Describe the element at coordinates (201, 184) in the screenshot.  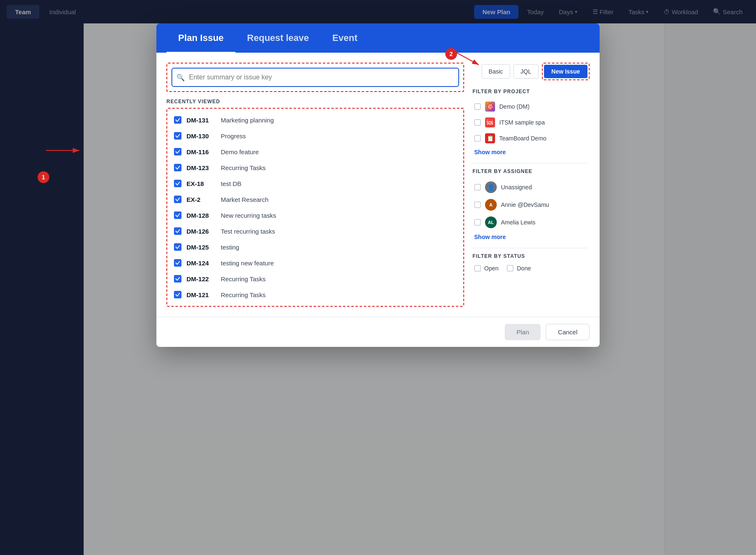
I see `issue-key: EX-18` at that location.